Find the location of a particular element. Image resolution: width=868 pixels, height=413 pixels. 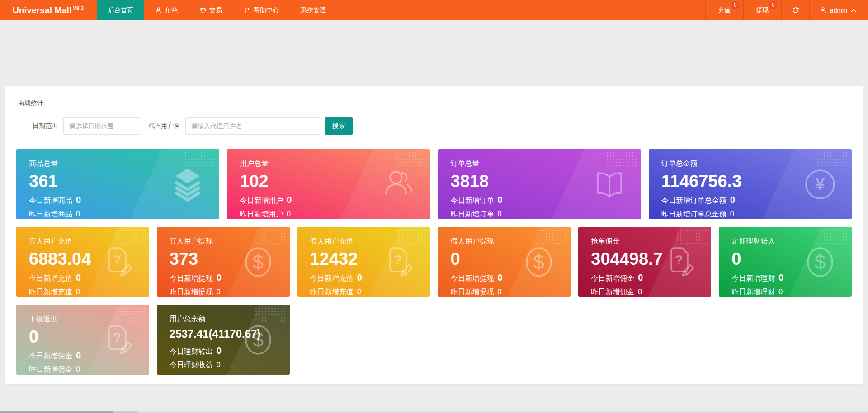

stat-card-line-yesterday: 昨日新增商品 0 is located at coordinates (118, 214).